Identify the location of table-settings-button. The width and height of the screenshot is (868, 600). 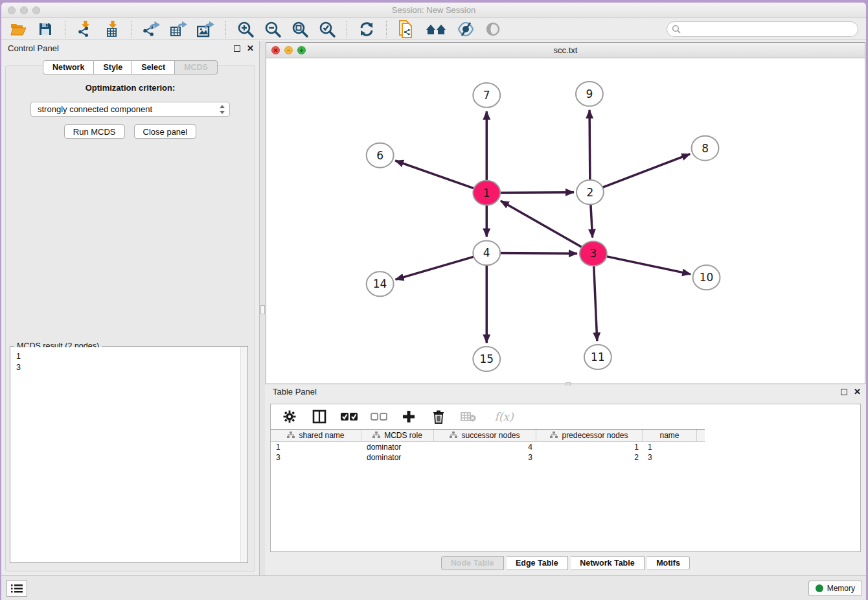
(290, 417).